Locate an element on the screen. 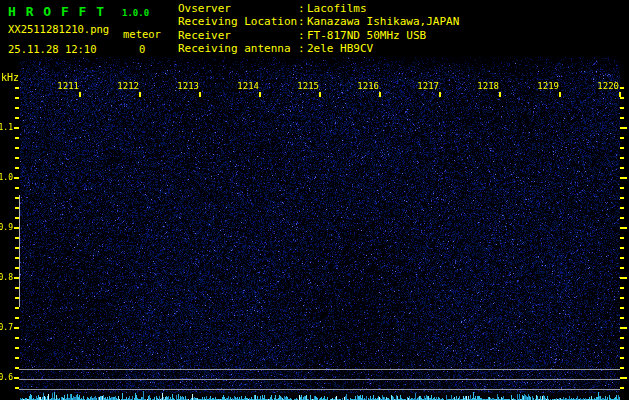 This screenshot has height=400, width=629. freq-label: 0.8 is located at coordinates (6, 278).